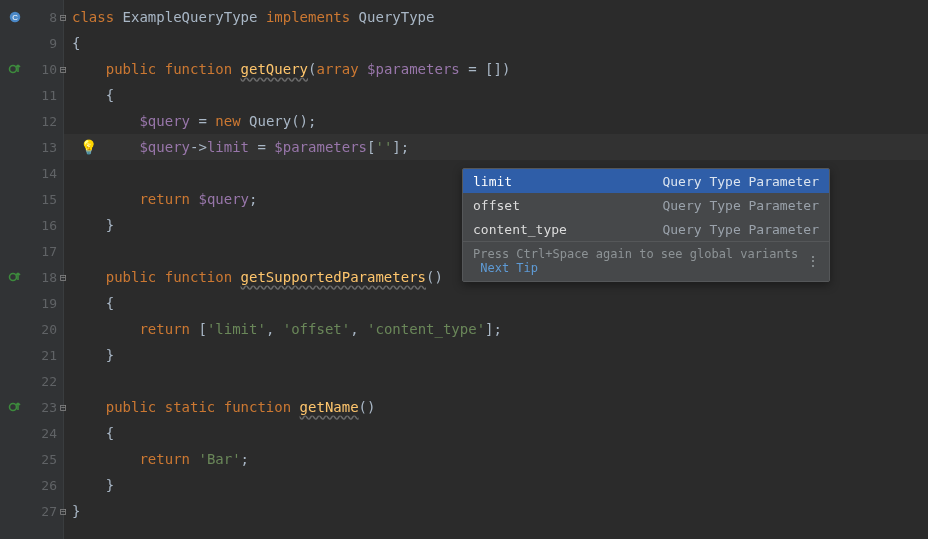 Image resolution: width=928 pixels, height=539 pixels. I want to click on code-line-8: ⊟class ExampleQueryType implements Query…, so click(496, 17).